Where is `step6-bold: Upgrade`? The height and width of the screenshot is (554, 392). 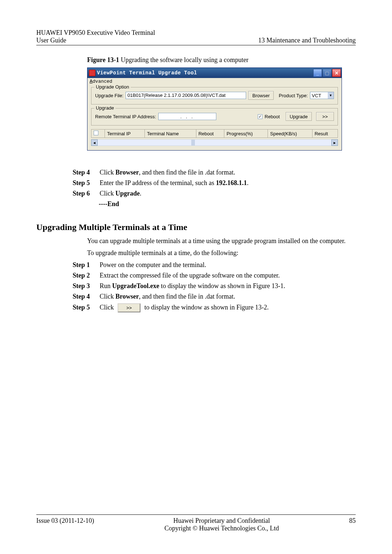 step6-bold: Upgrade is located at coordinates (128, 193).